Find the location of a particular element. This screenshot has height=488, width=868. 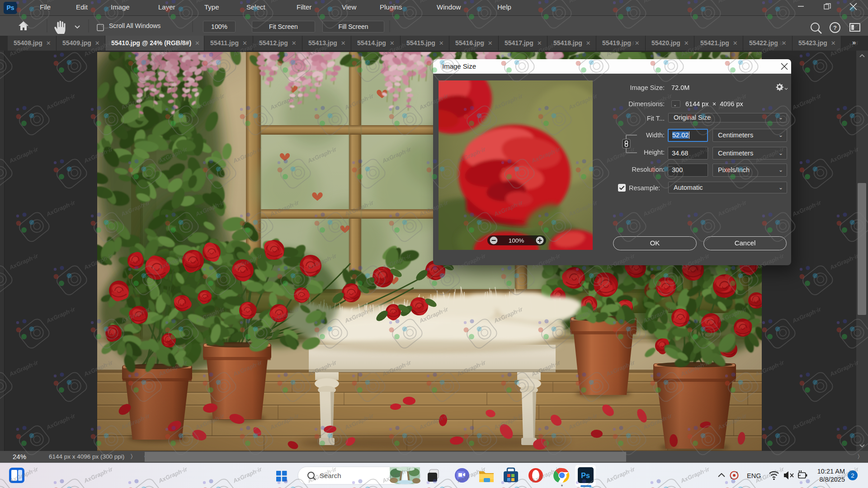

svg-text: 10:21 AM is located at coordinates (831, 471).